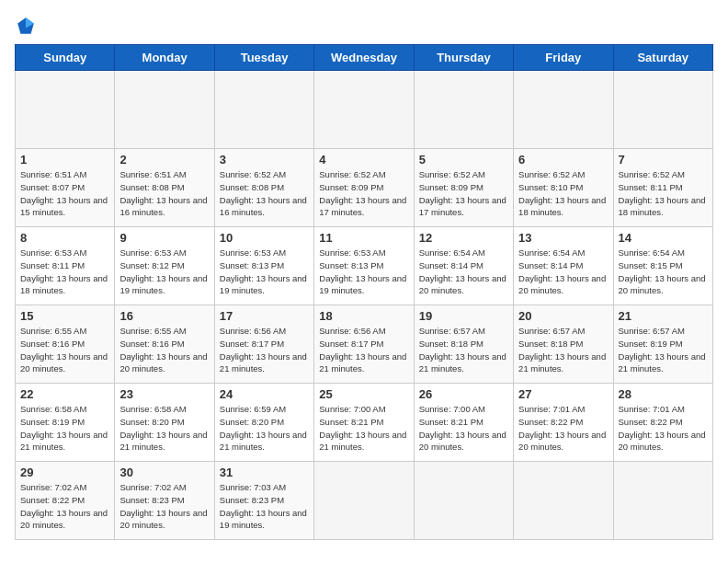 Image resolution: width=728 pixels, height=563 pixels. What do you see at coordinates (264, 423) in the screenshot?
I see `calendar-cell: 24Sunrise: 6:59 AMSunset: 8:20 PMDayligh…` at bounding box center [264, 423].